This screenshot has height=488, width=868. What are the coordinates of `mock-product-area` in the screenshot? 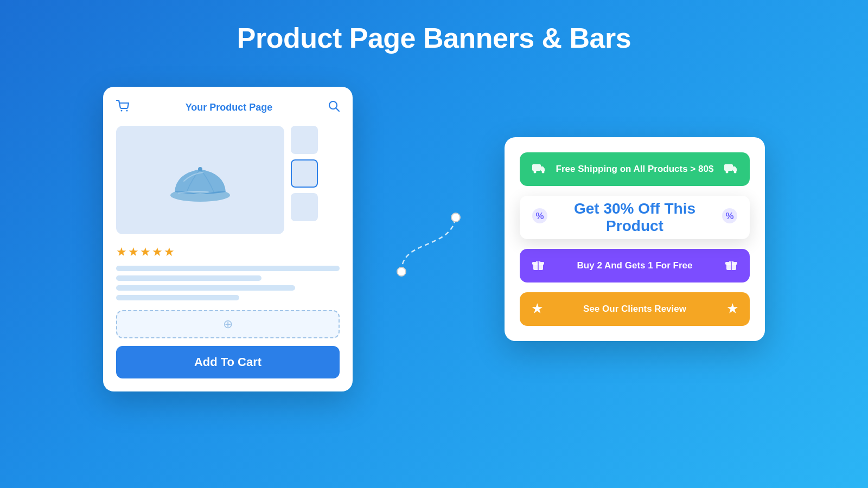 It's located at (228, 180).